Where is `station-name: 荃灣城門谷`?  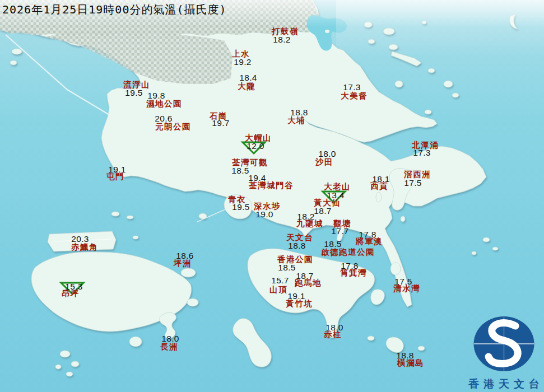
station-name: 荃灣城門谷 is located at coordinates (271, 186).